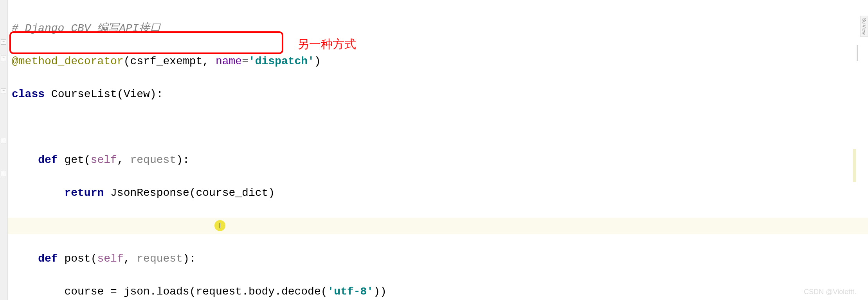  Describe the element at coordinates (275, 160) in the screenshot. I see `code-line: def get(self, request):` at that location.